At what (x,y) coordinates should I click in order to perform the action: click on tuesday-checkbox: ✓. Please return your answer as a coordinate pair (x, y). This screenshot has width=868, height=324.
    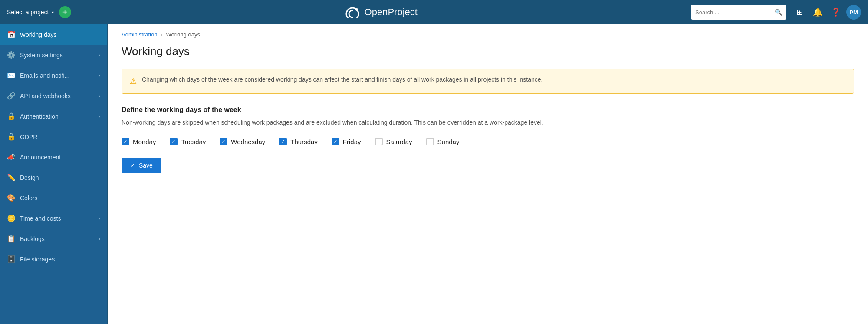
    Looking at the image, I should click on (174, 142).